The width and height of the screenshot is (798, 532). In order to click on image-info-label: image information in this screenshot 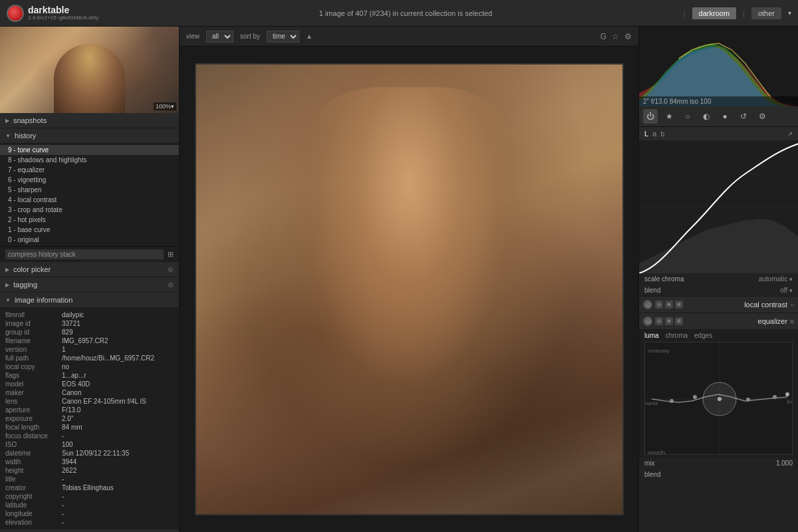, I will do `click(94, 300)`.